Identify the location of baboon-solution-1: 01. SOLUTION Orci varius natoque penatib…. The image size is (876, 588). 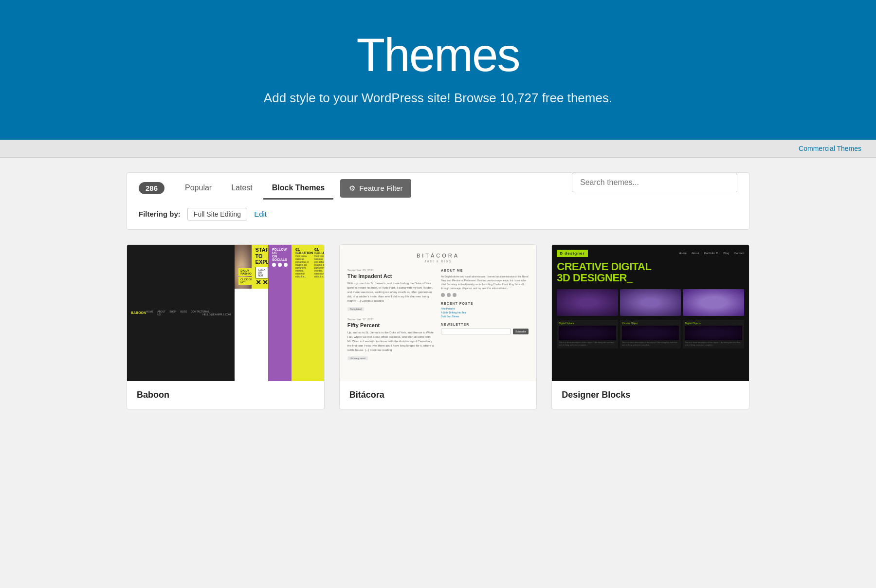
(304, 263).